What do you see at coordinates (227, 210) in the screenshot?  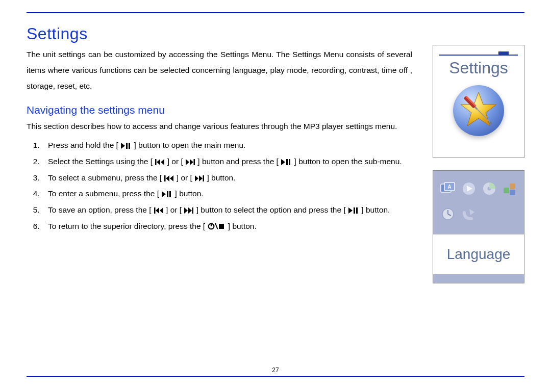 I see `step-5: To save an option, press the [ ] or [ ] …` at bounding box center [227, 210].